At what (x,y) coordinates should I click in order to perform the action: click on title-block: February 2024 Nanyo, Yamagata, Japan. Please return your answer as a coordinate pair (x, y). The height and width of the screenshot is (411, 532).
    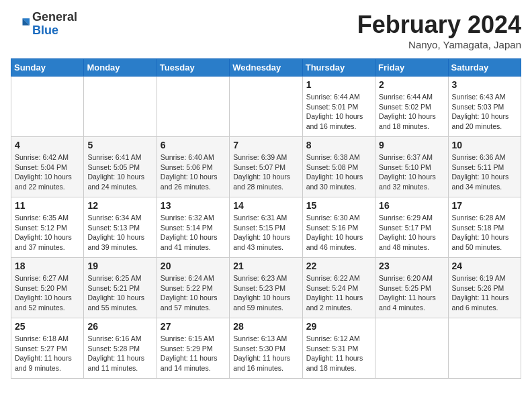
    Looking at the image, I should click on (439, 31).